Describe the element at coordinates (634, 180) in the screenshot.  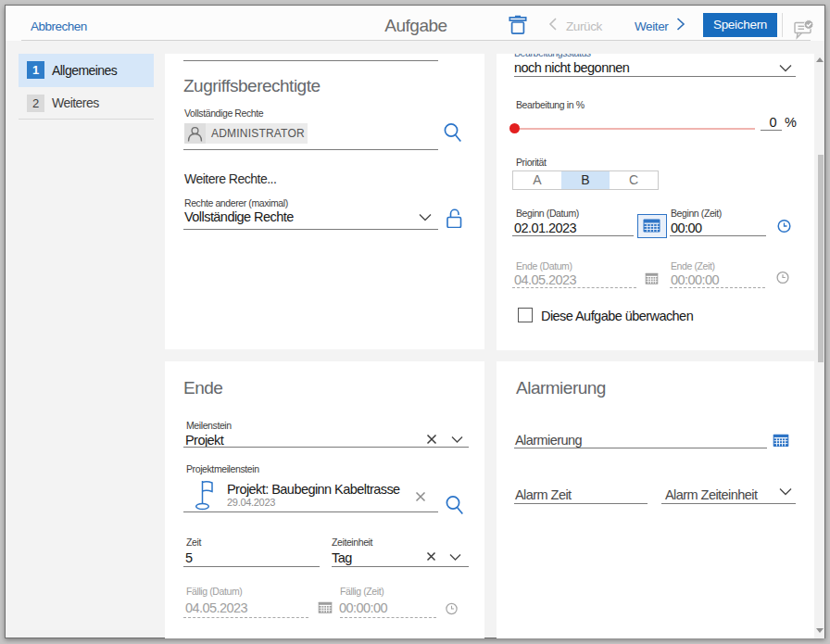
I see `priority-option-c: C` at that location.